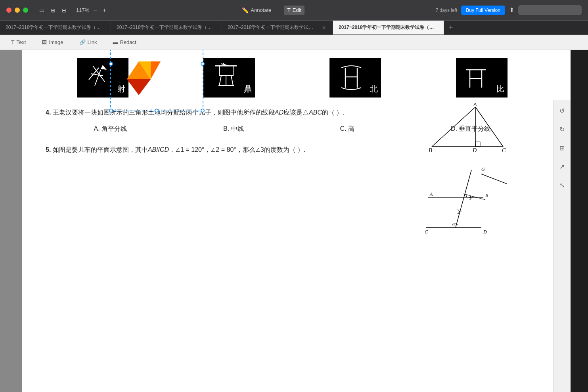 Image resolution: width=588 pixels, height=392 pixels. I want to click on char-ding-box: 鼎, so click(229, 78).